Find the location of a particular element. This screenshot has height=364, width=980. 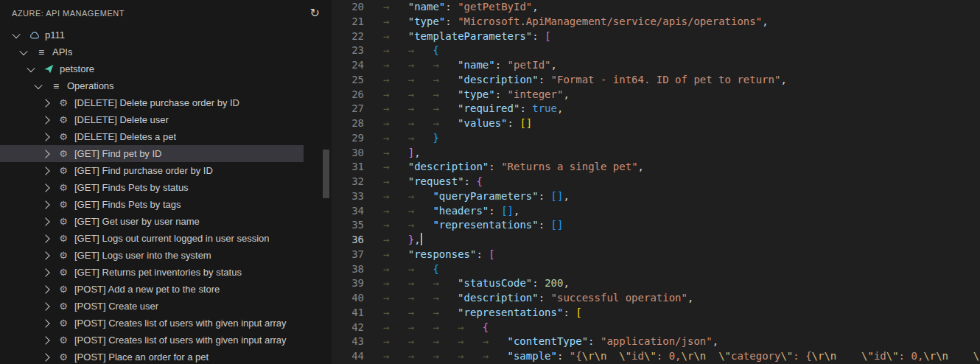

code-line: 29→→} is located at coordinates (656, 139).